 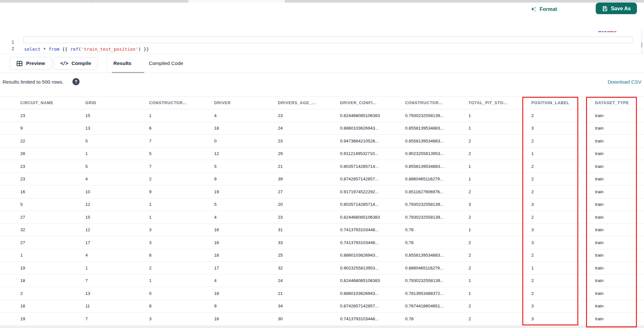 I want to click on tab-results: Results, so click(x=122, y=63).